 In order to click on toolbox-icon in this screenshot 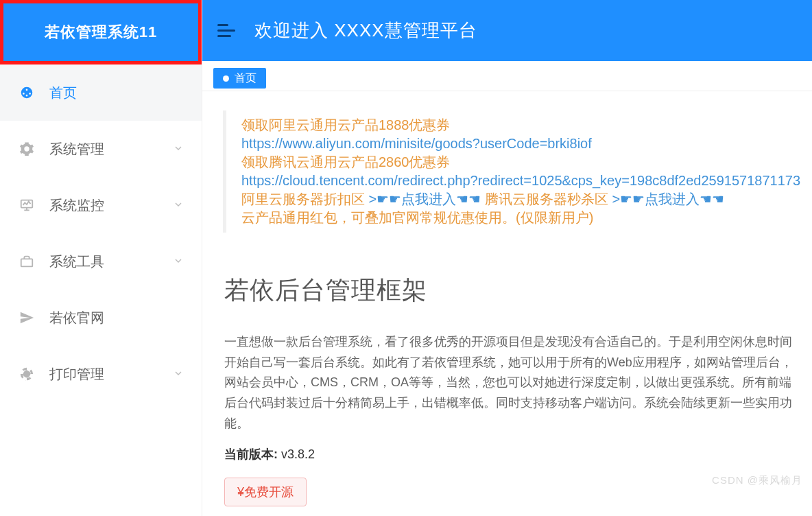, I will do `click(27, 261)`.